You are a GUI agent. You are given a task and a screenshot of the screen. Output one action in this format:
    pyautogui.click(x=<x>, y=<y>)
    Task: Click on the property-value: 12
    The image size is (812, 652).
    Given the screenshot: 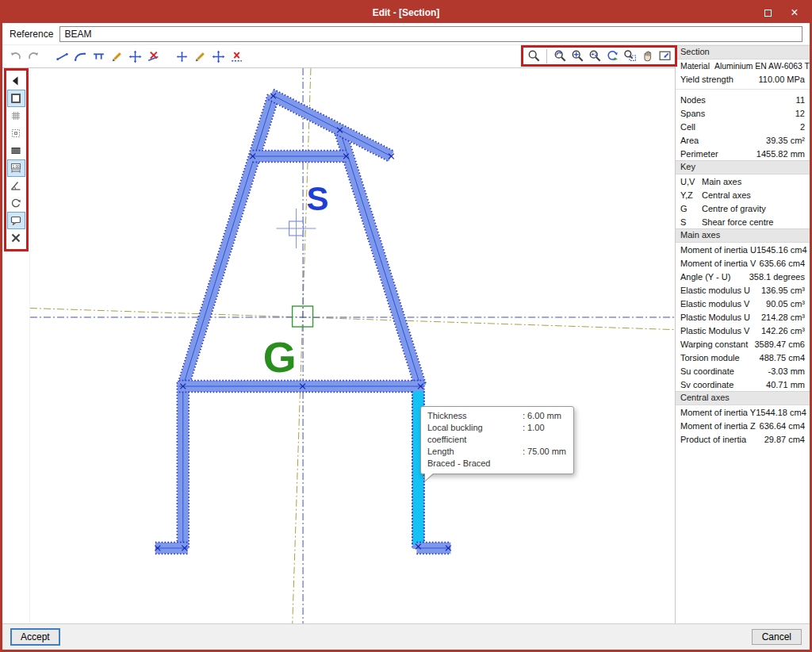 What is the action you would take?
    pyautogui.click(x=800, y=113)
    